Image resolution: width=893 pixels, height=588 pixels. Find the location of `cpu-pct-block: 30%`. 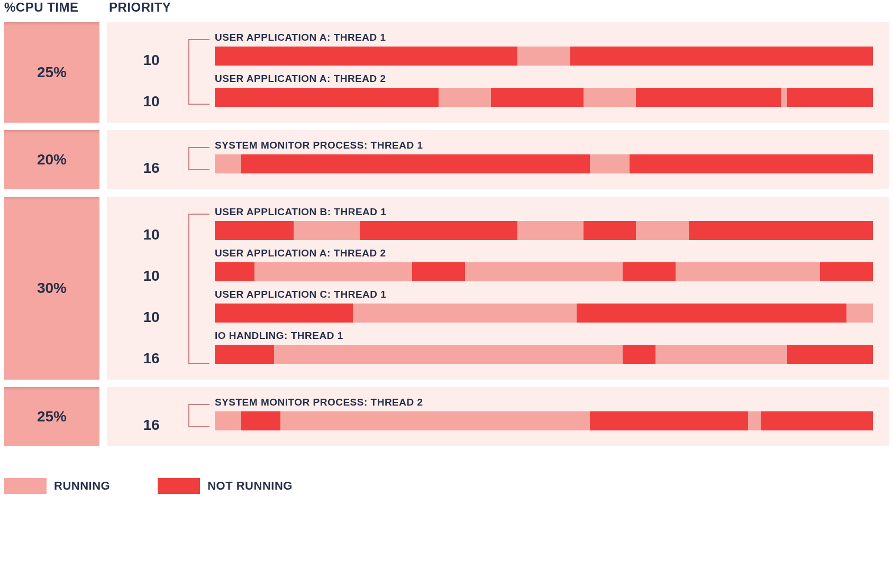

cpu-pct-block: 30% is located at coordinates (52, 288).